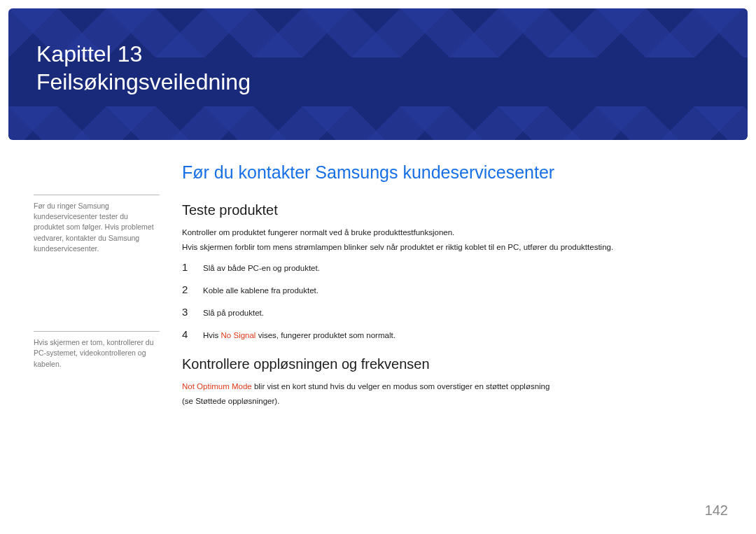  I want to click on subsection-resolution: Kontrollere oppløsningen og frekvensen, so click(452, 364).